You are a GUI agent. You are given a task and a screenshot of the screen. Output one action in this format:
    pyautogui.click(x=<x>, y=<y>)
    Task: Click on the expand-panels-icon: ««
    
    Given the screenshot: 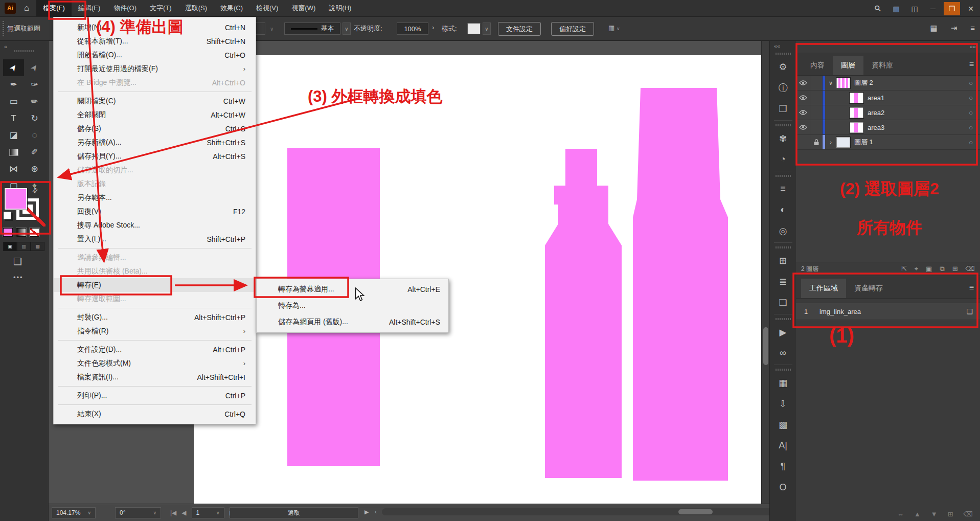 What is the action you would take?
    pyautogui.click(x=775, y=46)
    